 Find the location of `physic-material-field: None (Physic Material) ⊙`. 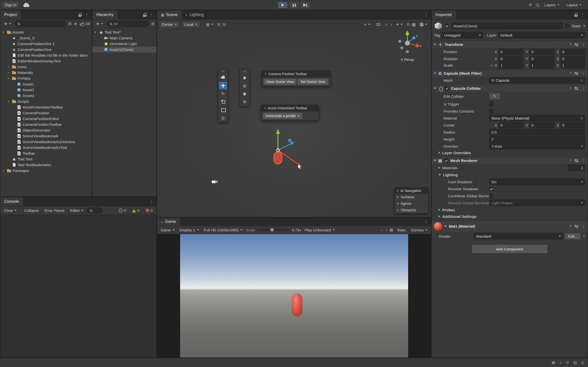

physic-material-field: None (Physic Material) ⊙ is located at coordinates (537, 118).